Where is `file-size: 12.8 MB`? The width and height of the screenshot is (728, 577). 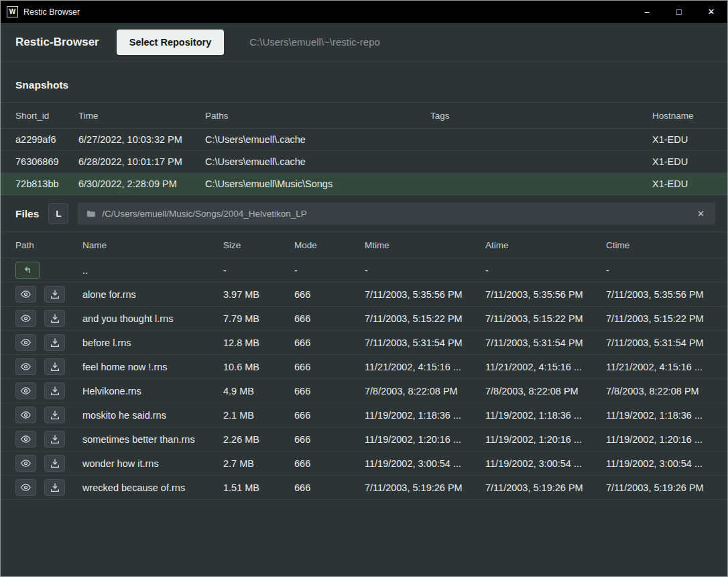
file-size: 12.8 MB is located at coordinates (259, 343).